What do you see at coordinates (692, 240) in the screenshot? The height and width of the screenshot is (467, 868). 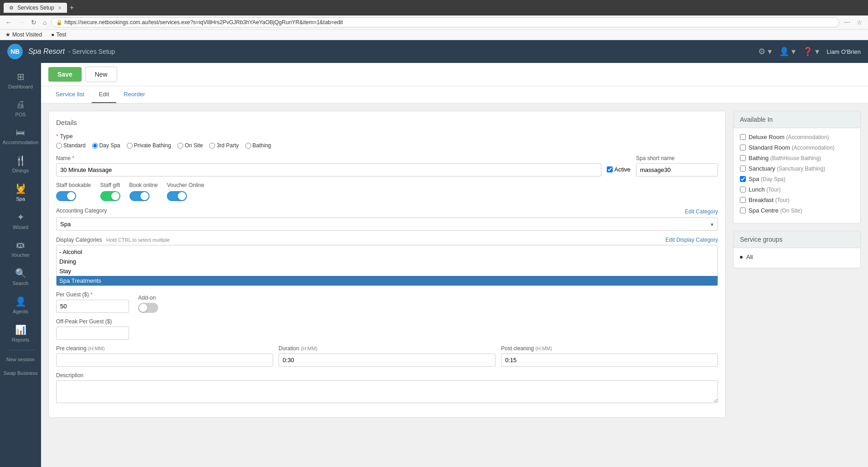 I see `edit-display-category-link: Edit Display Category` at bounding box center [692, 240].